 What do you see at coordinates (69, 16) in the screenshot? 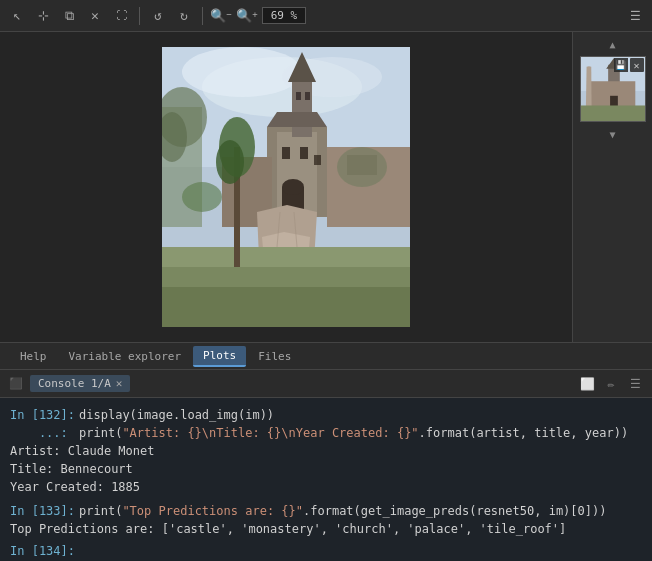
I see `copy-btn: ⧉` at bounding box center [69, 16].